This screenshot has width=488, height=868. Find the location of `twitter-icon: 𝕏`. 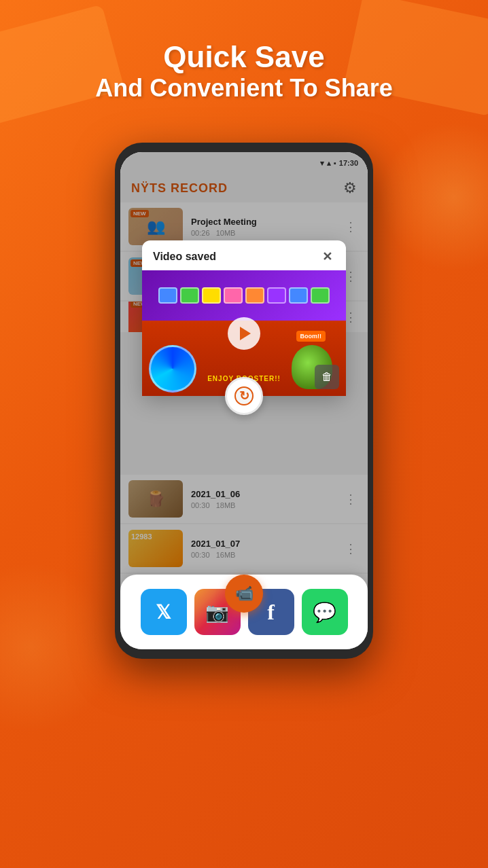

twitter-icon: 𝕏 is located at coordinates (163, 613).